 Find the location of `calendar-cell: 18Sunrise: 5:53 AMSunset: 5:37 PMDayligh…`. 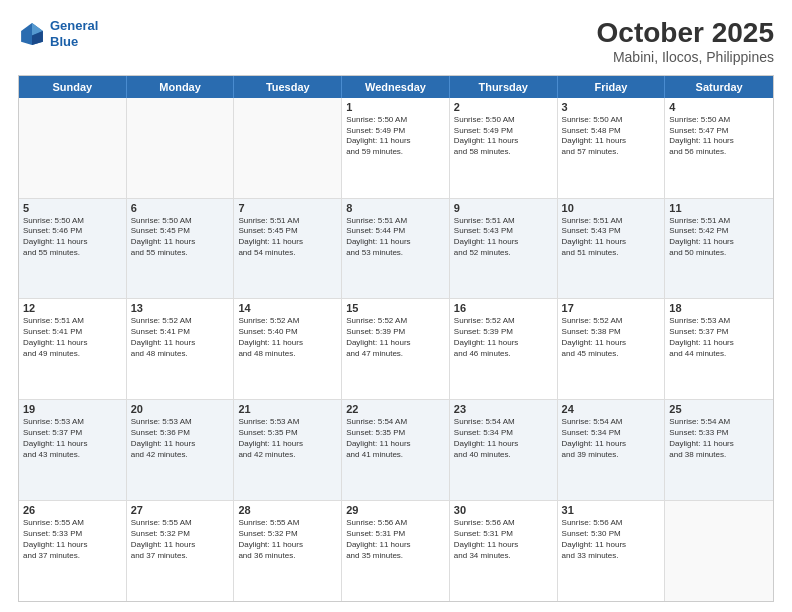

calendar-cell: 18Sunrise: 5:53 AMSunset: 5:37 PMDayligh… is located at coordinates (719, 349).